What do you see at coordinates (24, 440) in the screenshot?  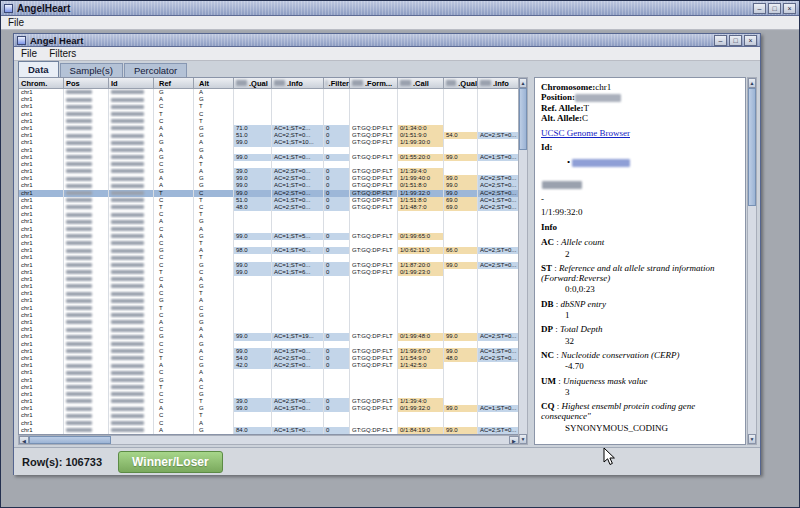 I see `scroll-left-icon: ◀` at bounding box center [24, 440].